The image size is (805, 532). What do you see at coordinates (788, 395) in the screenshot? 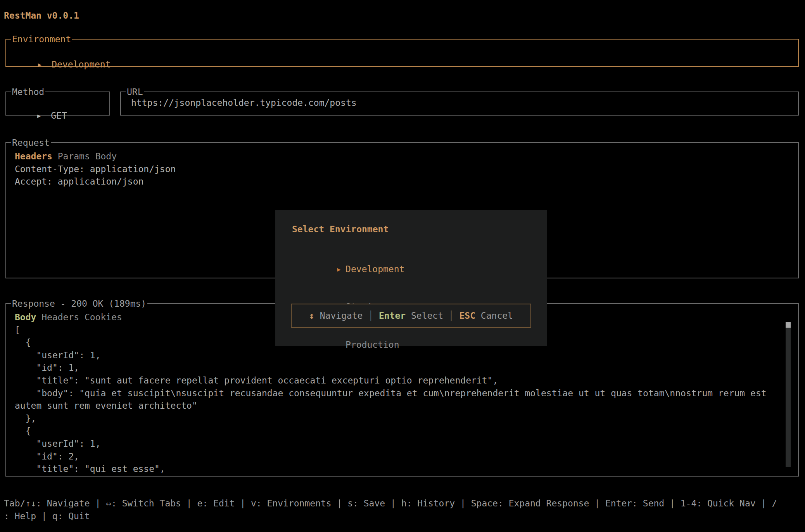
I see `response-scrollbar` at bounding box center [788, 395].